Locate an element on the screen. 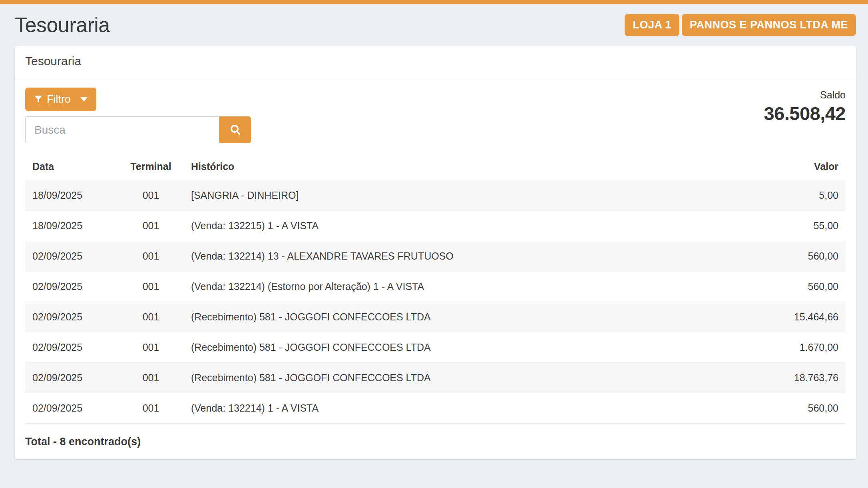 Image resolution: width=868 pixels, height=488 pixels. table-row: 02/09/2025 001 (Venda: 132214) (Estorno … is located at coordinates (436, 287).